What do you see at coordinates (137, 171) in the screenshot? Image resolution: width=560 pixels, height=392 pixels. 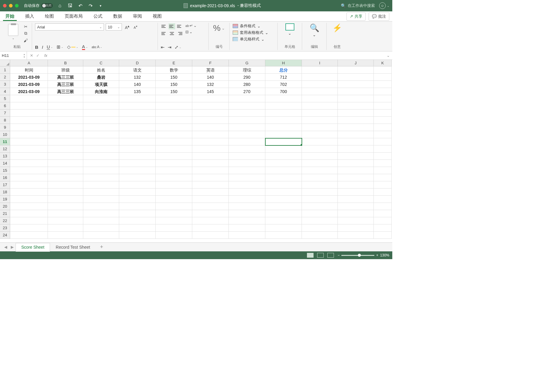 I see `cell-D15` at bounding box center [137, 171].